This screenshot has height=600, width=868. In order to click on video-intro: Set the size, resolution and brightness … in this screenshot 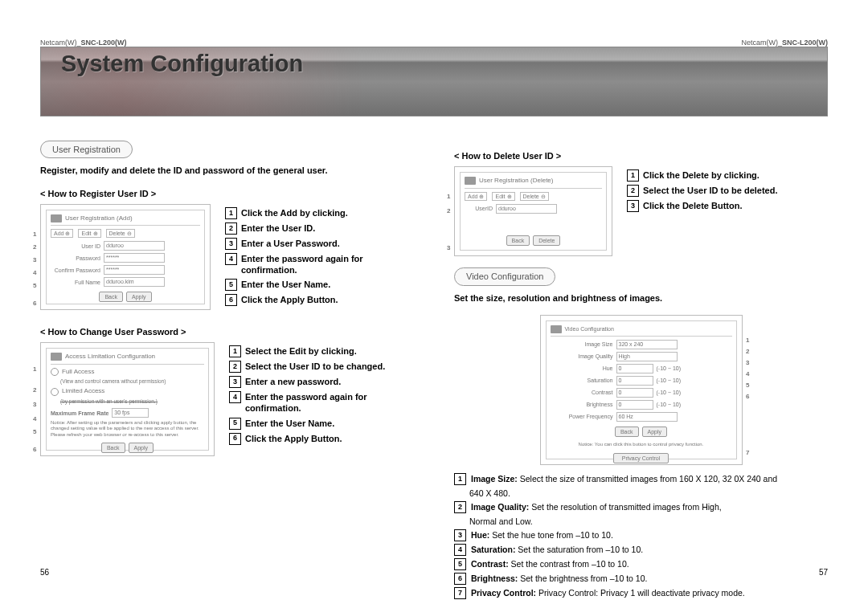, I will do `click(641, 298)`.